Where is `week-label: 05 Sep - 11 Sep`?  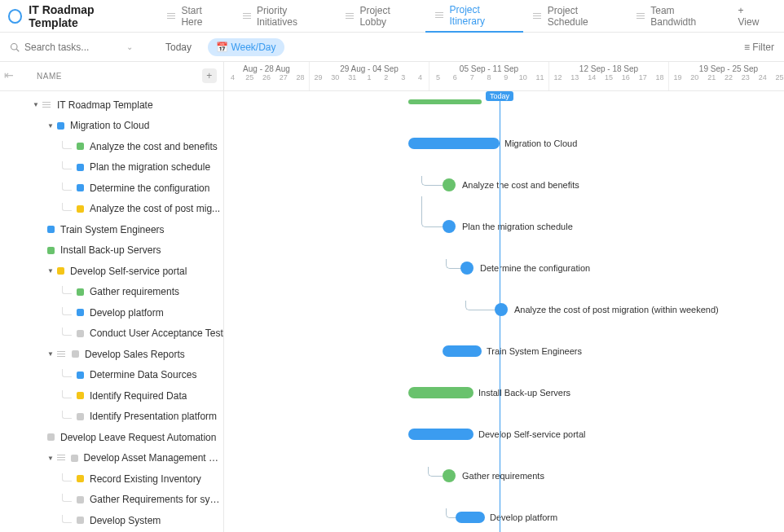 week-label: 05 Sep - 11 Sep is located at coordinates (489, 68).